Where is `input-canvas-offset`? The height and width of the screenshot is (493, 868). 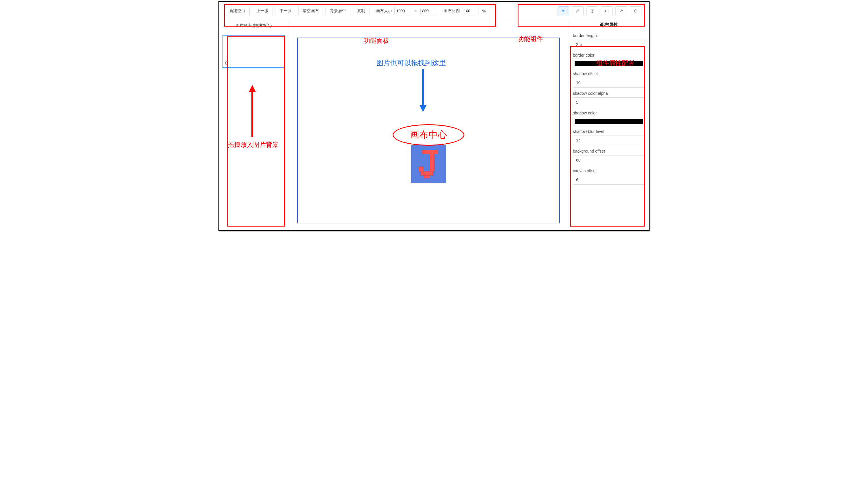
input-canvas-offset is located at coordinates (609, 179).